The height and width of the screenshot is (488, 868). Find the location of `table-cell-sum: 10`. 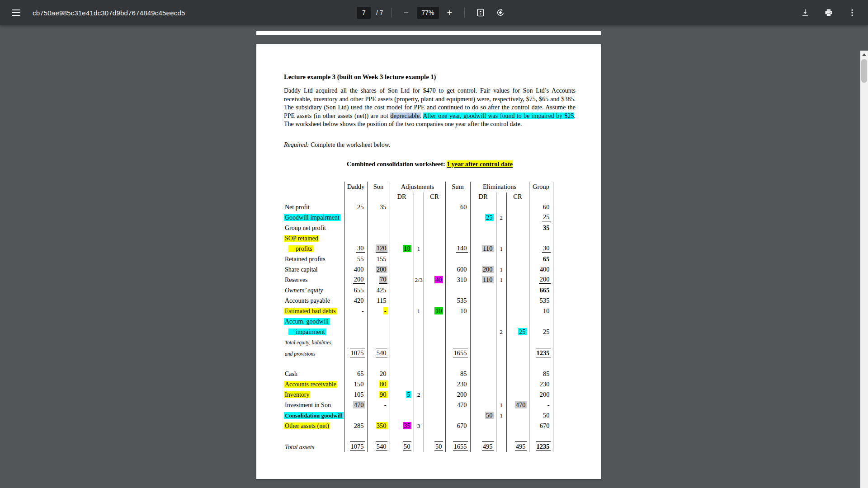

table-cell-sum: 10 is located at coordinates (458, 311).